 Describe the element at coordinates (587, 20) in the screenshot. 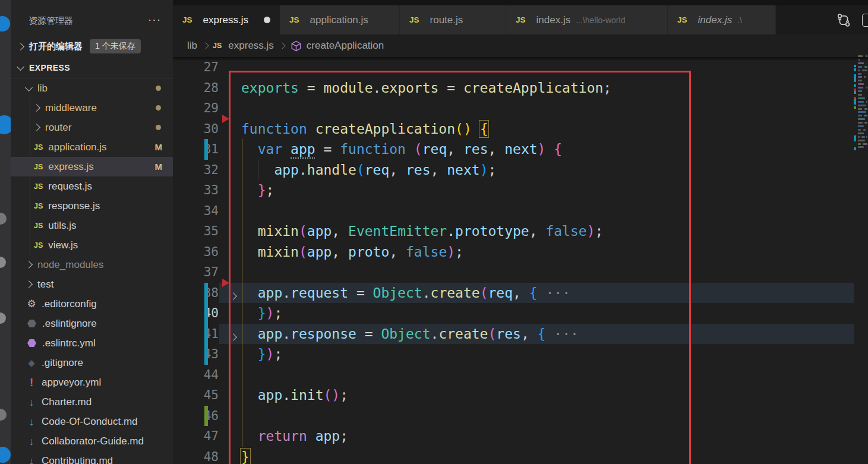

I see `tab-index-js-hello-world: JSindex.js...\hello-world` at that location.